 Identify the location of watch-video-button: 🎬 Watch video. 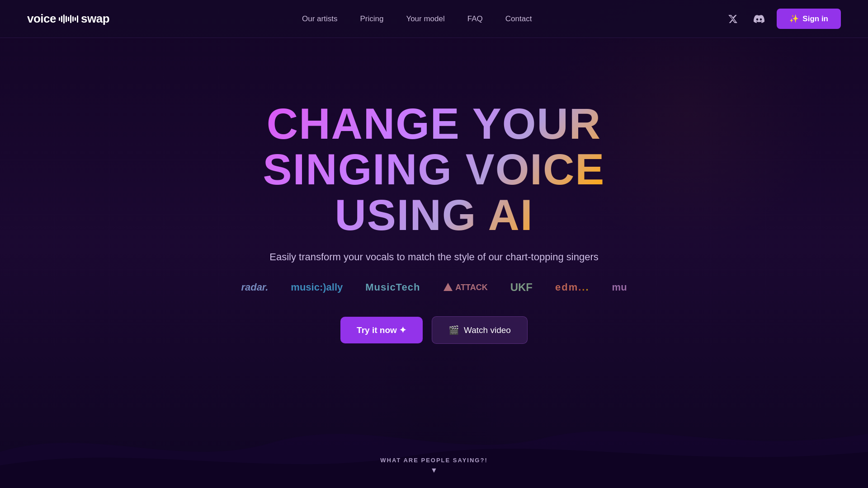
(480, 330).